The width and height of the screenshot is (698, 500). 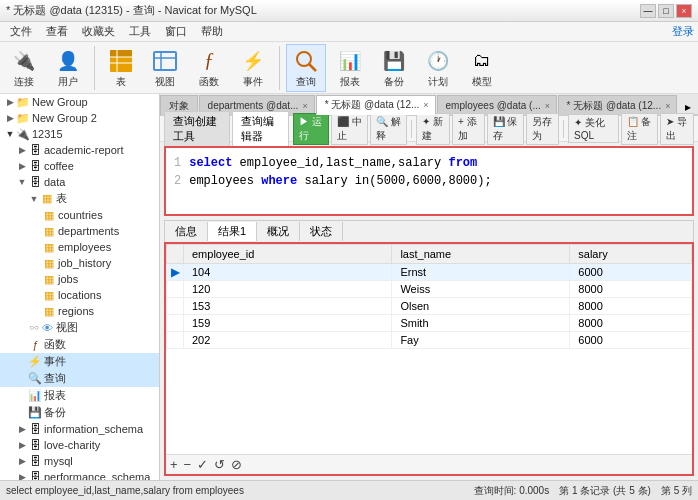 What do you see at coordinates (684, 11) in the screenshot?
I see `close-btn: ×` at bounding box center [684, 11].